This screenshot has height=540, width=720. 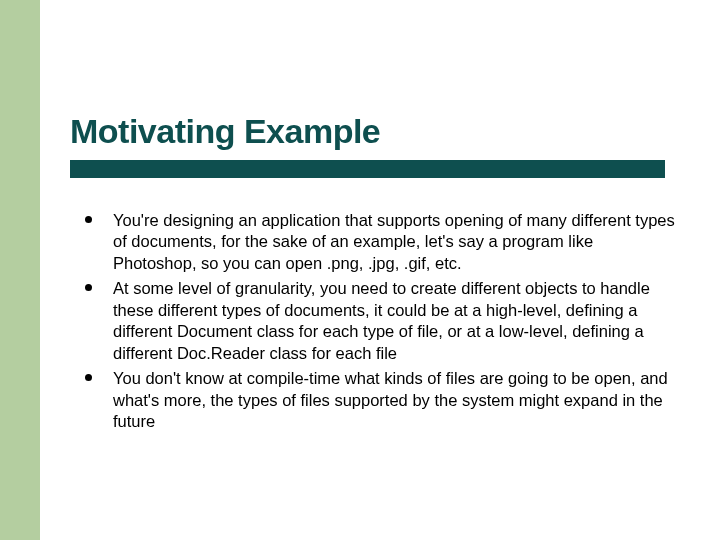 What do you see at coordinates (380, 400) in the screenshot?
I see `list-item: You don't know at compile-time what kind…` at bounding box center [380, 400].